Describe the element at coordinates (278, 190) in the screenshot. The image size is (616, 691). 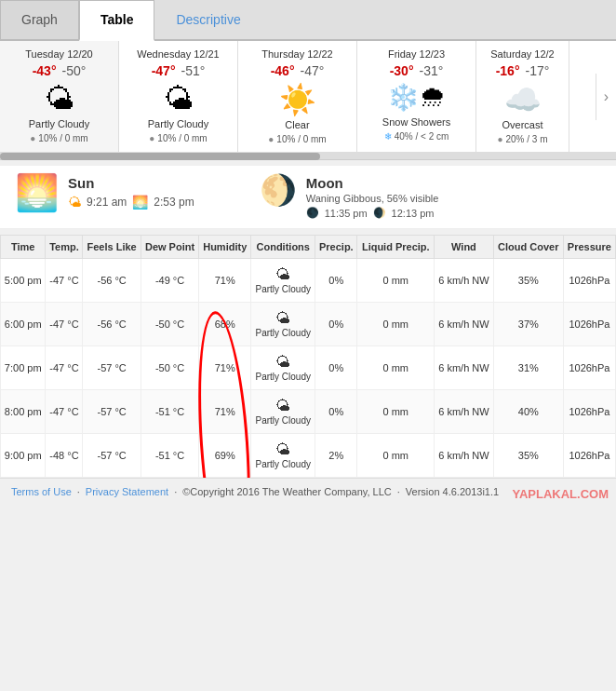
I see `moon-icon-large: 🌖` at that location.